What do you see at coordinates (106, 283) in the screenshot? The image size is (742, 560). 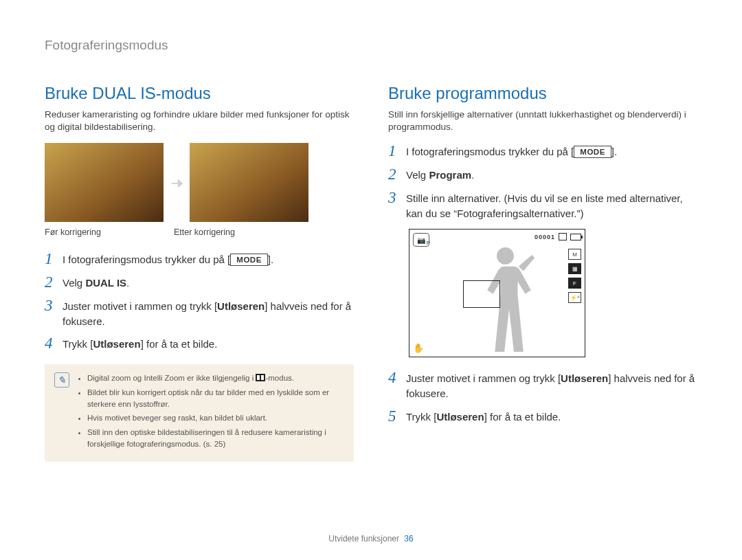 I see `step-bold: DUAL IS` at bounding box center [106, 283].